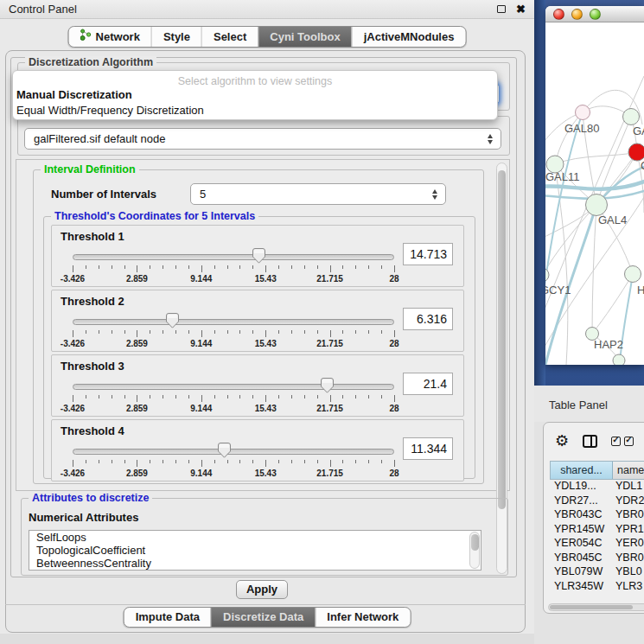 Image resolution: width=644 pixels, height=644 pixels. I want to click on cell-shared-name: YER054C, so click(581, 545).